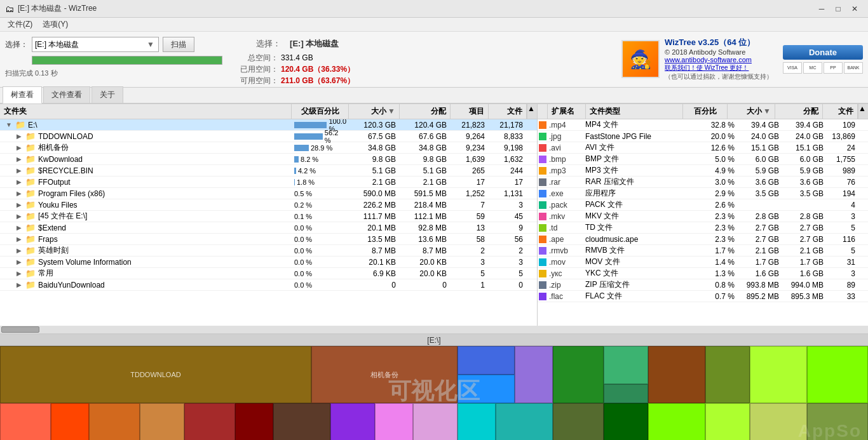 The height and width of the screenshot is (440, 868). What do you see at coordinates (634, 112) in the screenshot?
I see `ft-col-type-header: 文件类型` at bounding box center [634, 112].